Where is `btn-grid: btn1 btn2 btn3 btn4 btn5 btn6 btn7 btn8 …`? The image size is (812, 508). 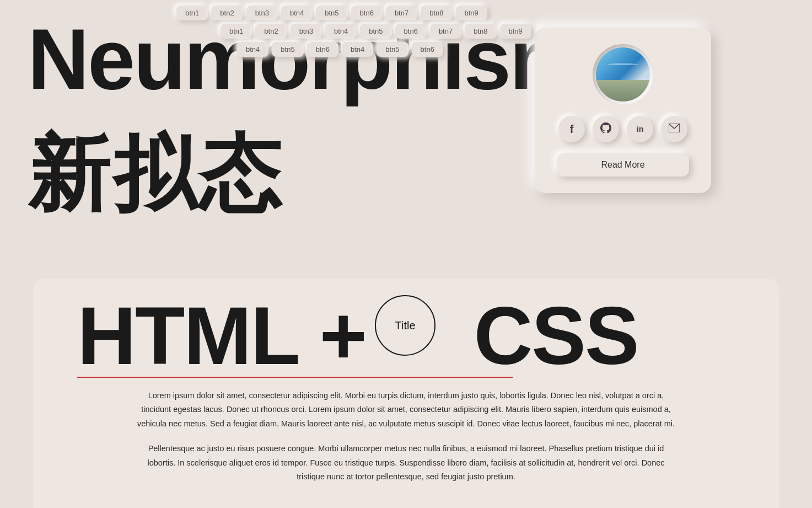
btn-grid: btn1 btn2 btn3 btn4 btn5 btn6 btn7 btn8 … is located at coordinates (406, 33).